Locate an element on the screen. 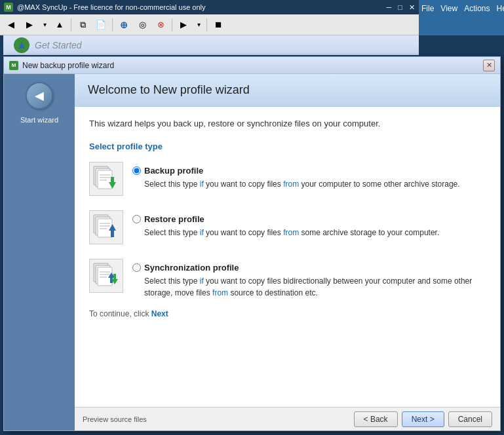 The height and width of the screenshot is (435, 504). sync-icon-box is located at coordinates (106, 276).